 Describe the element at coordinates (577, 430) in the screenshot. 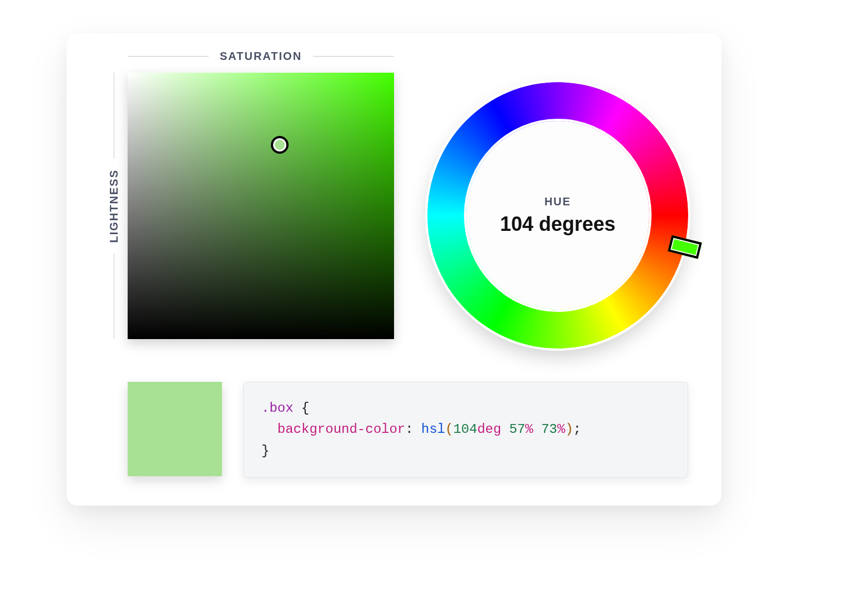

I see `code-semicolon: ;` at that location.